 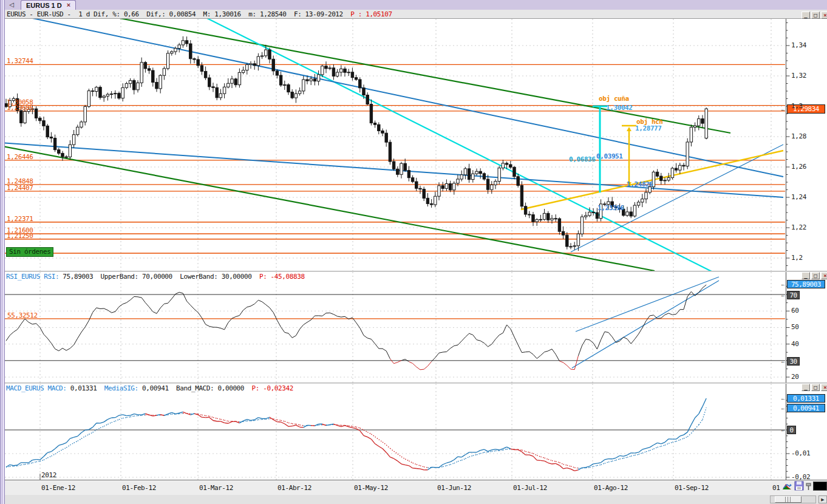 I want to click on macd-pane-buttons: _ □ ×, so click(x=814, y=387).